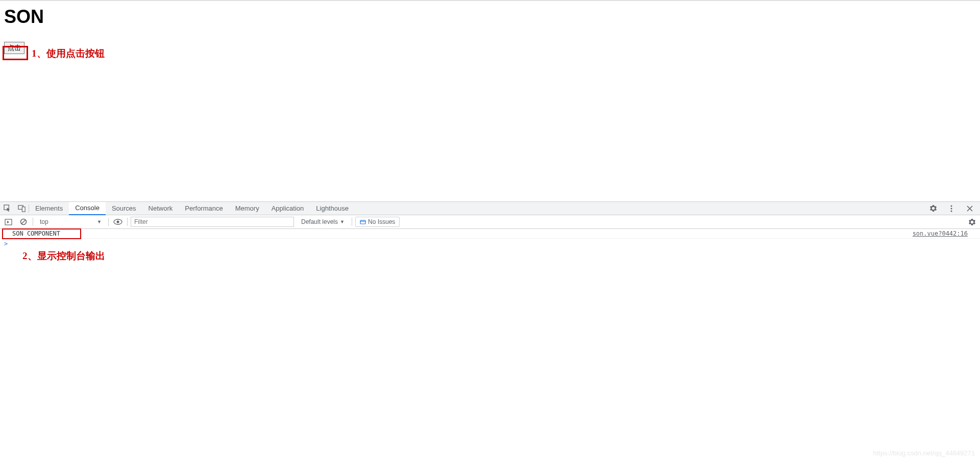 This screenshot has height=461, width=980. What do you see at coordinates (490, 208) in the screenshot?
I see `devtools-tabs-bar: Elements Console Sources Network Perform…` at bounding box center [490, 208].